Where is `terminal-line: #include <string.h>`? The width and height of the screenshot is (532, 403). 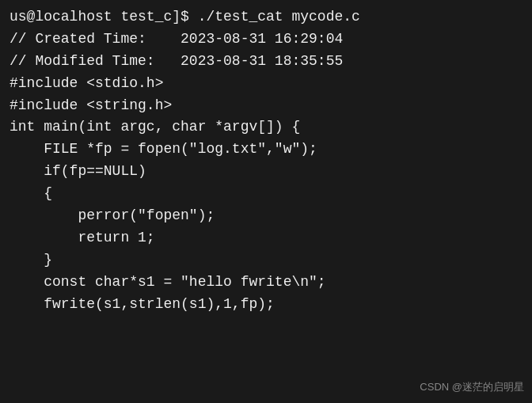
terminal-line: #include <string.h> is located at coordinates (266, 106).